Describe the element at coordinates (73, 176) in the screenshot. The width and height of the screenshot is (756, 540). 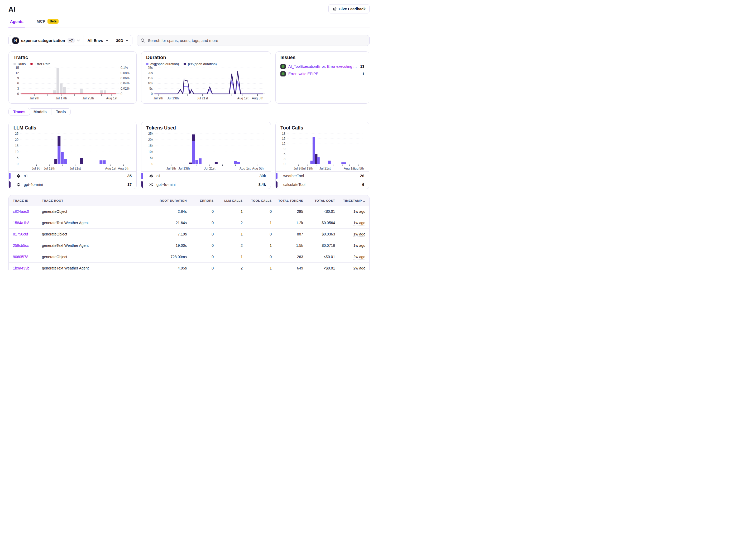
I see `model-summary-row: o1 35` at that location.